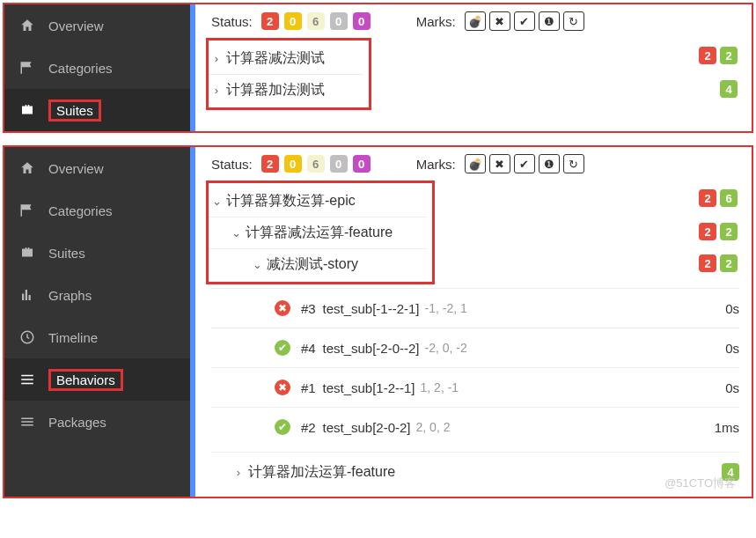 This screenshot has height=538, width=756. Describe the element at coordinates (27, 422) in the screenshot. I see `menu-icon` at that location.